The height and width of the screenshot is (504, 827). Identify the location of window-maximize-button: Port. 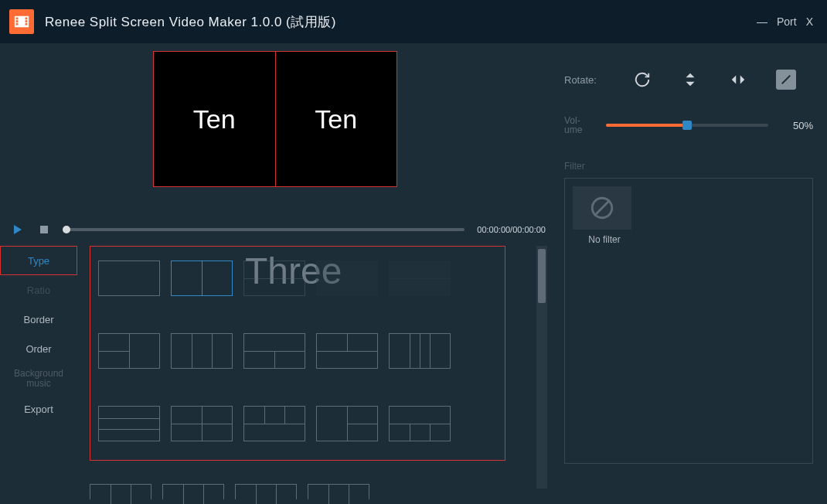
(787, 22).